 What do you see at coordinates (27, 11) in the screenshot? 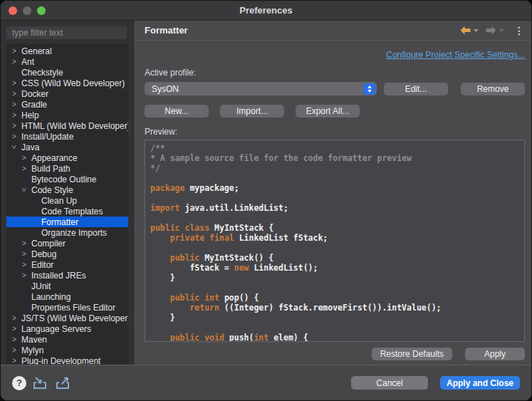
I see `minimize-window-button` at bounding box center [27, 11].